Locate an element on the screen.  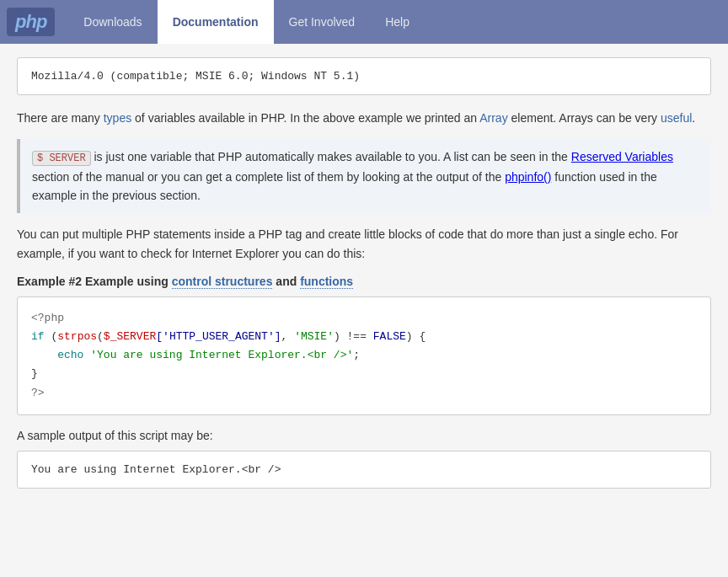
code-line-3: echo 'You are using Internet Explorer.<b… is located at coordinates (364, 355).